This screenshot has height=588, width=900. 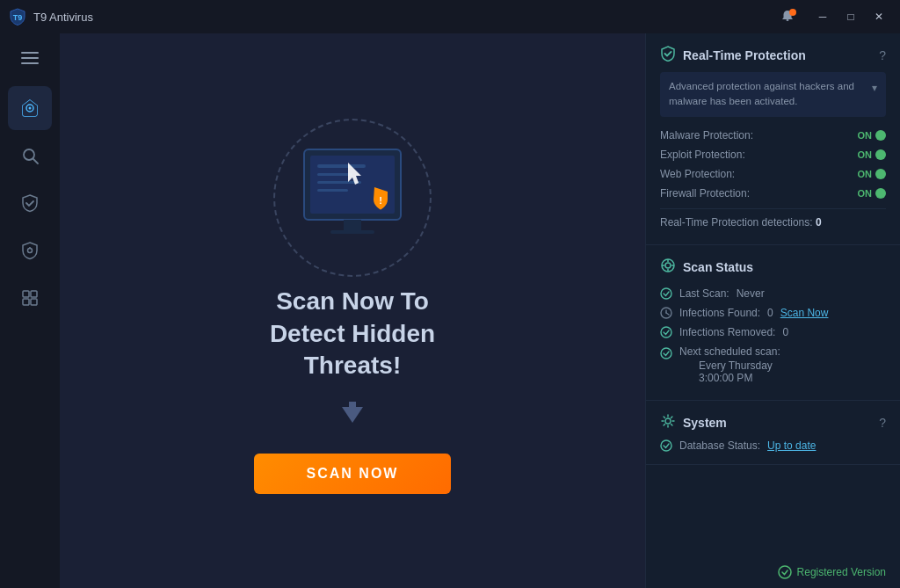 What do you see at coordinates (773, 365) in the screenshot?
I see `next-scan-row: Next scheduled scan: Every Thursday3:00:…` at bounding box center [773, 365].